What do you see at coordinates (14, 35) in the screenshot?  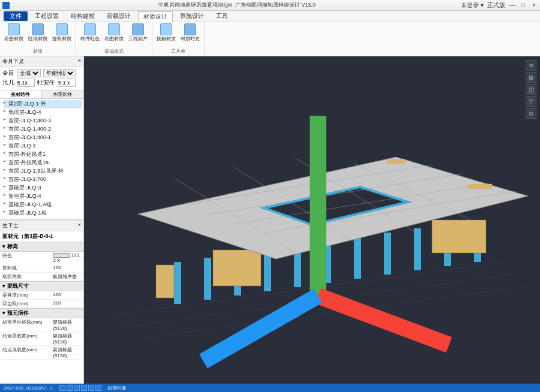 I see `ribbon-btn-0-0: 看图材质` at bounding box center [14, 35].